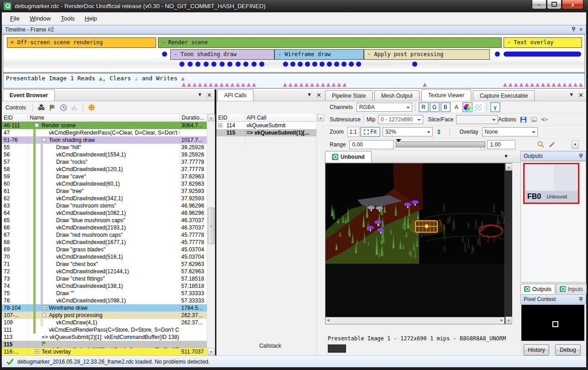 The height and width of the screenshot is (370, 588). I want to click on event-row-76: 76vkCmdDrawIndexed(1098,1)57.33333, so click(105, 301).